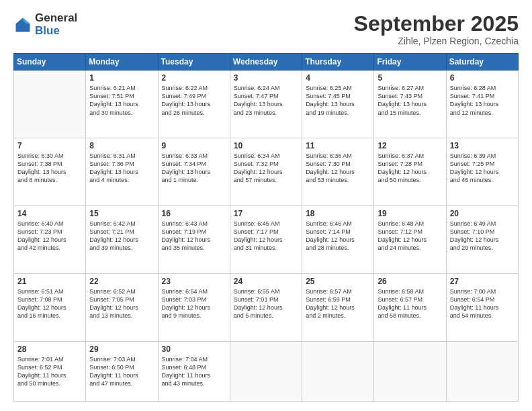  Describe the element at coordinates (266, 62) in the screenshot. I see `weekday-wednesday: Wednesday` at that location.